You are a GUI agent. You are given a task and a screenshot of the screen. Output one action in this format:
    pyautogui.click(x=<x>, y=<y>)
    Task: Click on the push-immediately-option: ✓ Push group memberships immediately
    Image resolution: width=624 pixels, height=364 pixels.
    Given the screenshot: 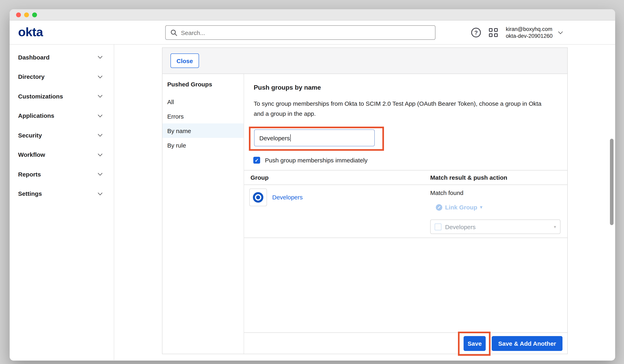 What is the action you would take?
    pyautogui.click(x=410, y=160)
    